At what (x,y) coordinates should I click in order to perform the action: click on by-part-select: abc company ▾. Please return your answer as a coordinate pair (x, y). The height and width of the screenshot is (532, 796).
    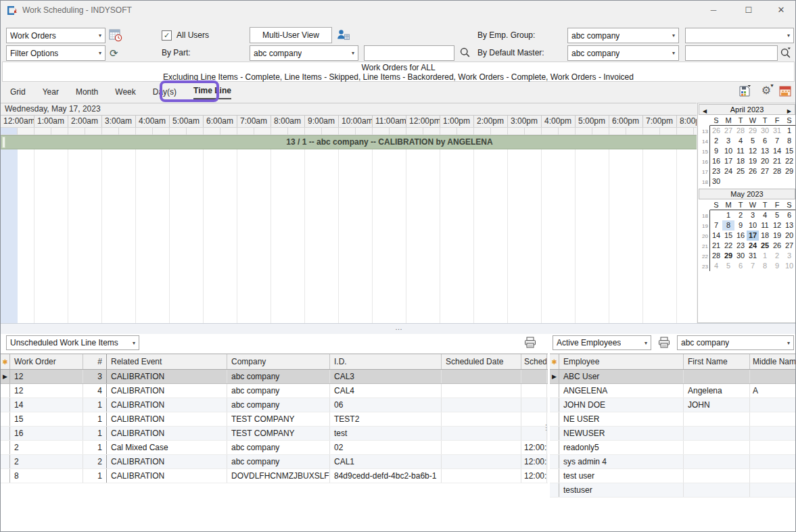
    Looking at the image, I should click on (304, 53).